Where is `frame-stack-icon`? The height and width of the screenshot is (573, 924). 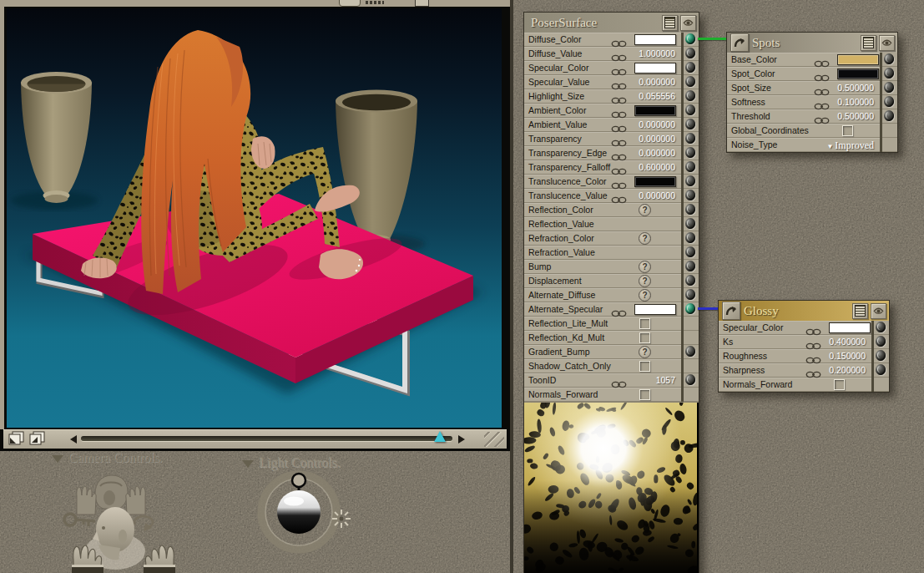
frame-stack-icon is located at coordinates (16, 439).